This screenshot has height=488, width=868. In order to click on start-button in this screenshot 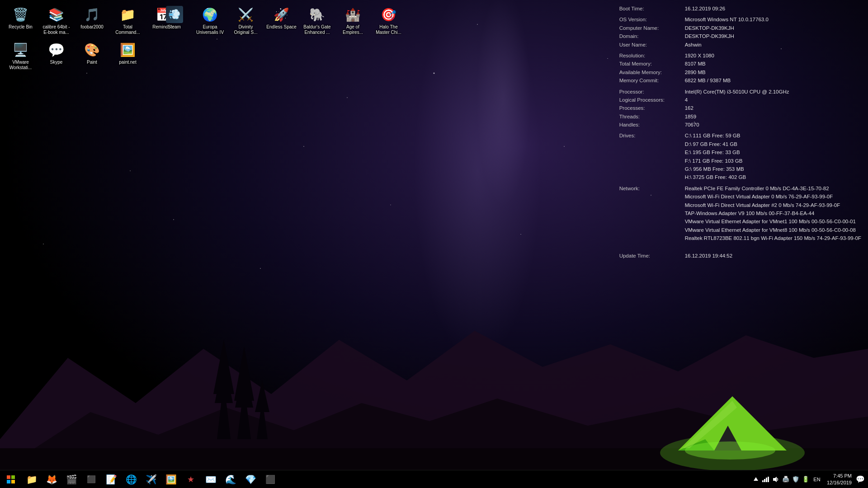, I will do `click(11, 479)`.